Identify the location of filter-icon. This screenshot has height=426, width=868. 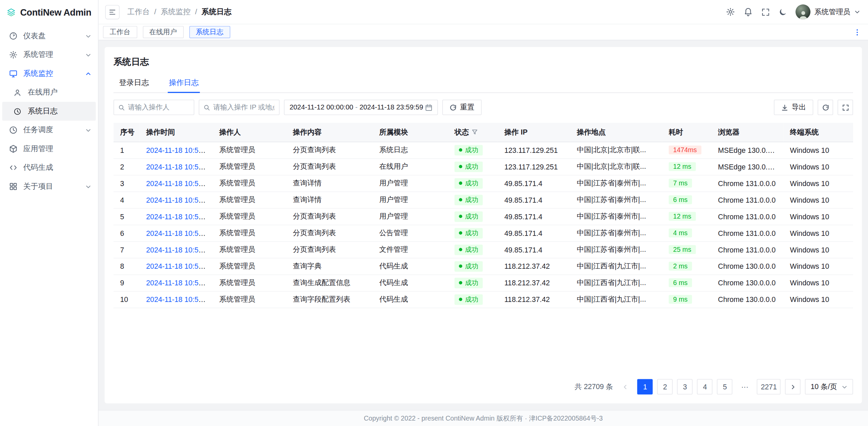
(475, 132).